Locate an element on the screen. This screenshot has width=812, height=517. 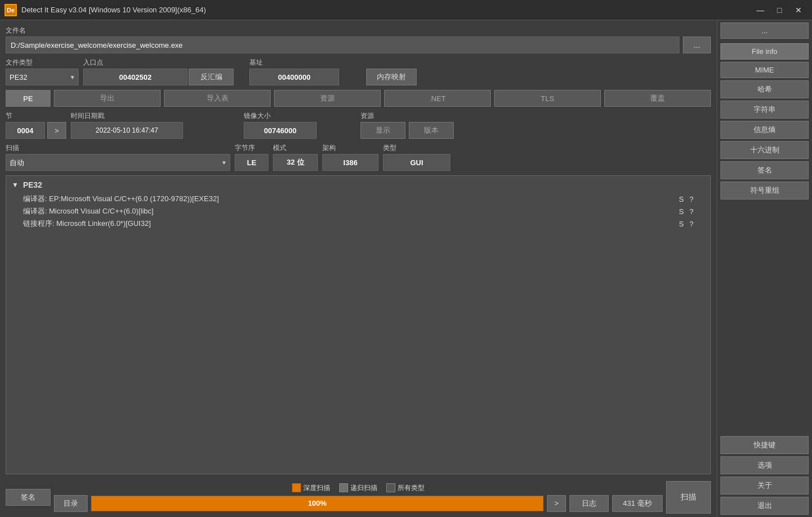
entropy-button: 信息熵 is located at coordinates (765, 130).